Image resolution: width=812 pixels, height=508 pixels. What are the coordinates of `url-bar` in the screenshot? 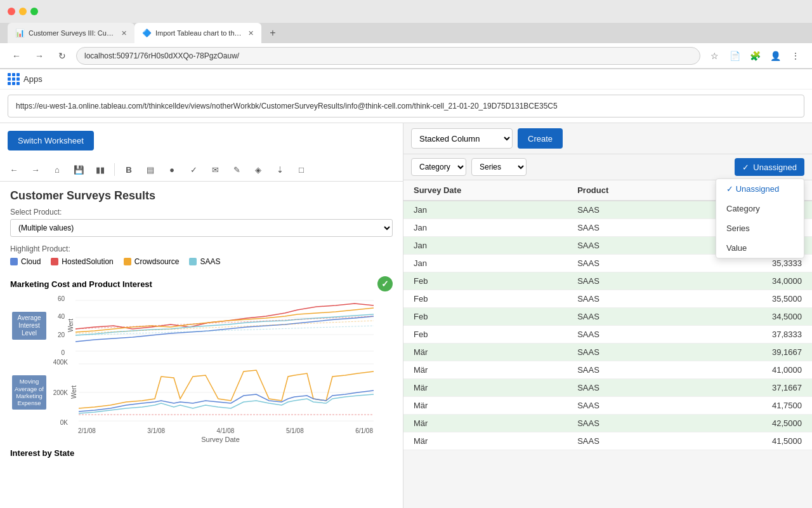 It's located at (406, 107).